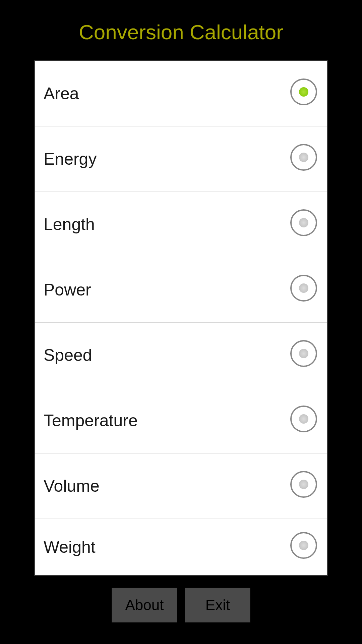 This screenshot has height=644, width=362. I want to click on option-weight: Weight, so click(181, 547).